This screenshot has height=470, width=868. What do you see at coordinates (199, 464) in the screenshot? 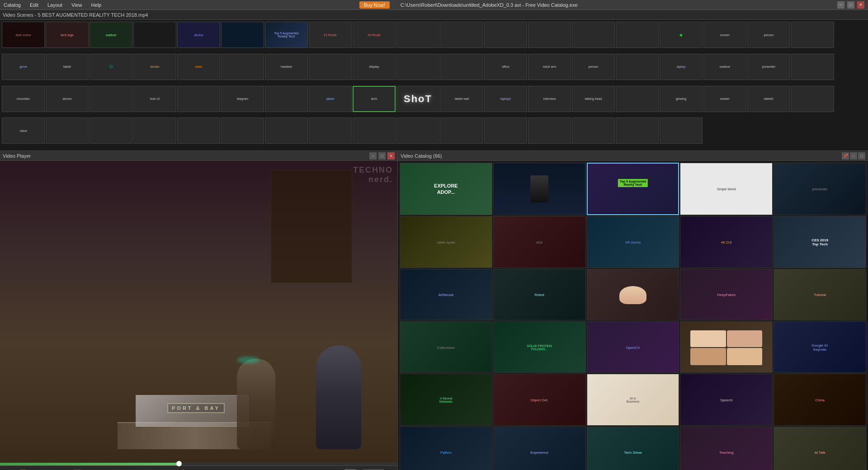
I see `video-timeline` at bounding box center [199, 464].